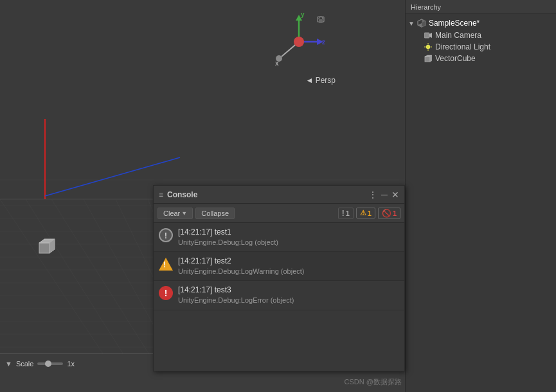 The image size is (556, 392). I want to click on msg-line2-1: UnityEngine.Debug:LogWarning (object), so click(289, 271).